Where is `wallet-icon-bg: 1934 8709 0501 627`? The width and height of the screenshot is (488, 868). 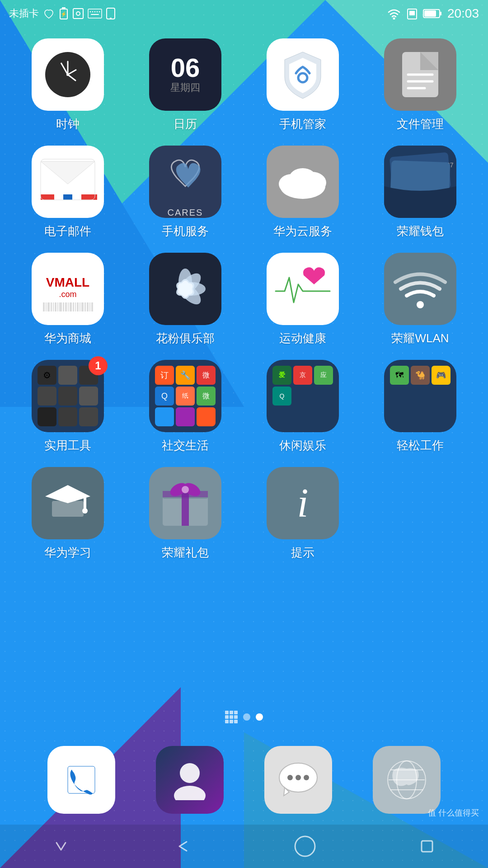
wallet-icon-bg: 1934 8709 0501 627 is located at coordinates (420, 182).